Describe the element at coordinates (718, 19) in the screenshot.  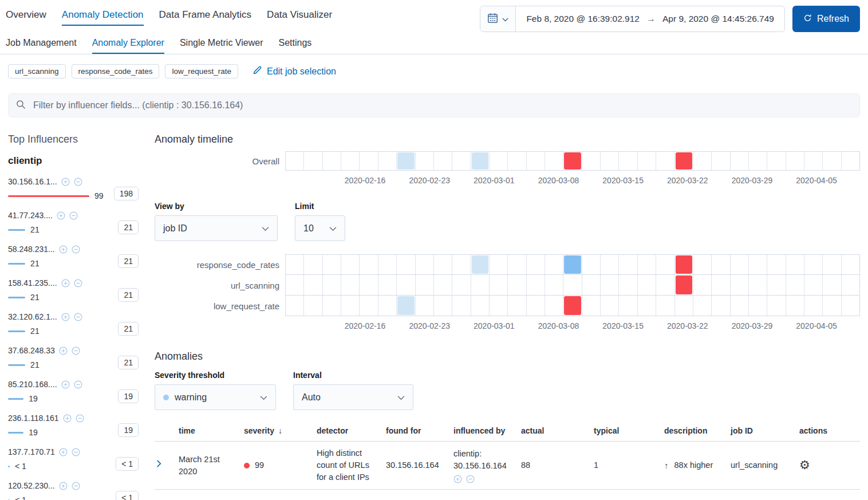
I see `end-date: Apr 9, 2020 @ 14:45:26.749` at that location.